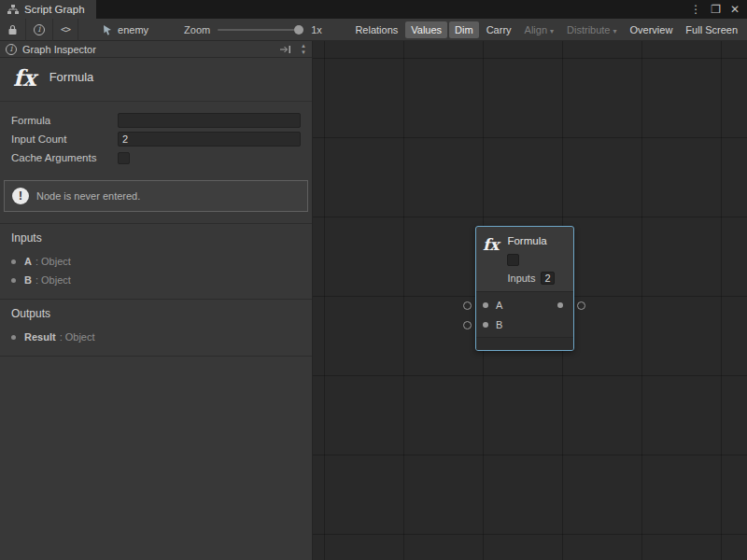 The width and height of the screenshot is (747, 560). I want to click on full-screen-button: Full Screen, so click(712, 30).